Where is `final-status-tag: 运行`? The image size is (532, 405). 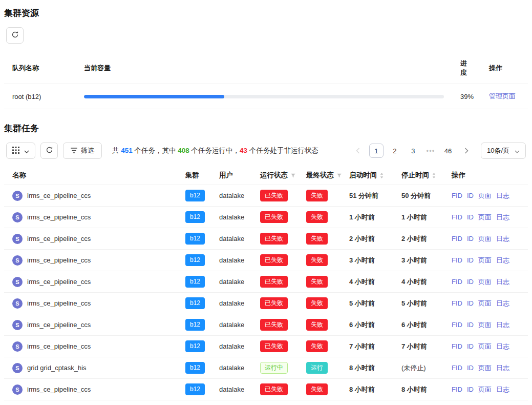 final-status-tag: 运行 is located at coordinates (317, 368).